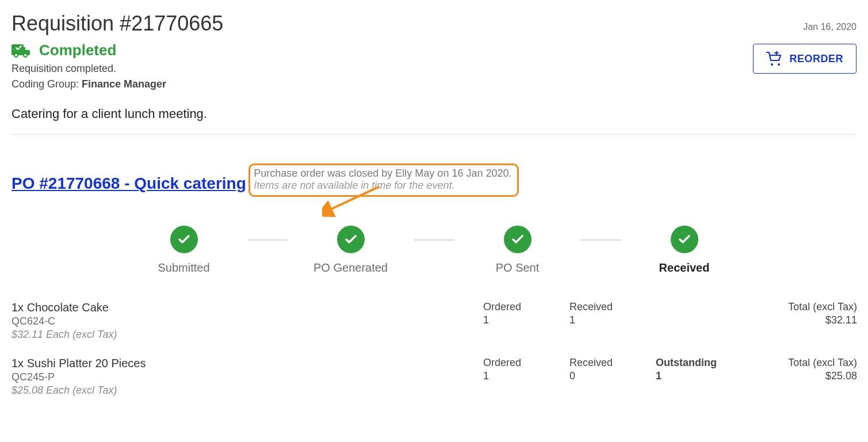 The height and width of the screenshot is (442, 868). I want to click on workflow-step-received: Received, so click(685, 250).